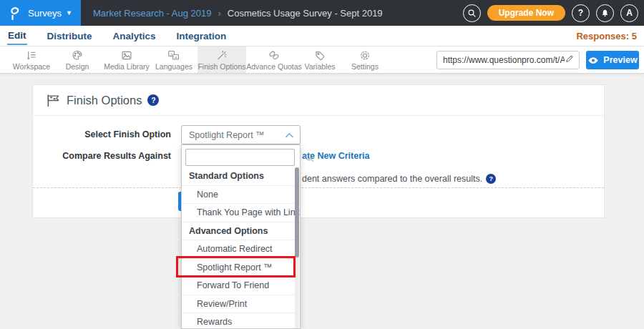 This screenshot has width=644, height=329. I want to click on tab-edit: Edit, so click(17, 36).